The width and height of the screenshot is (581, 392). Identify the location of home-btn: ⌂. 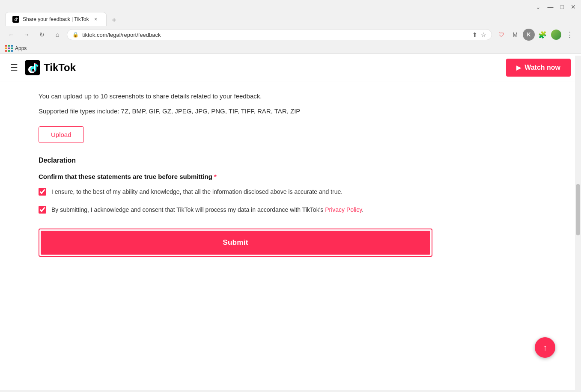
(57, 35).